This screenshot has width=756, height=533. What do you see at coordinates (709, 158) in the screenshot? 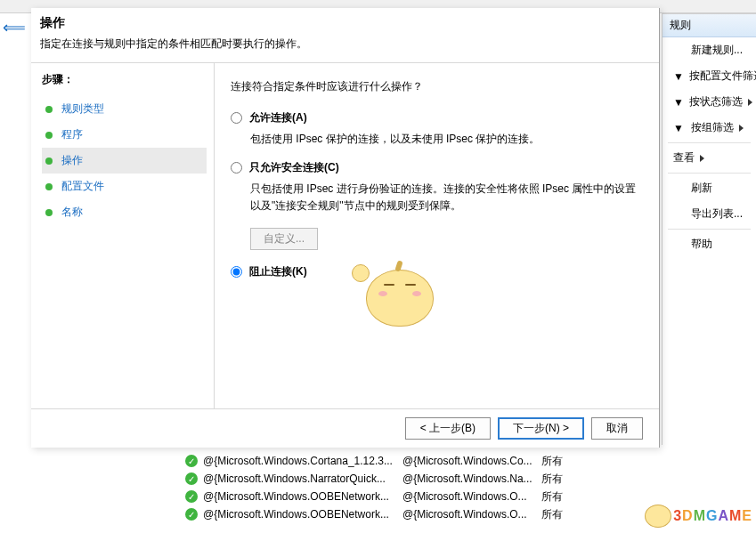
I see `action-view: 查看` at bounding box center [709, 158].